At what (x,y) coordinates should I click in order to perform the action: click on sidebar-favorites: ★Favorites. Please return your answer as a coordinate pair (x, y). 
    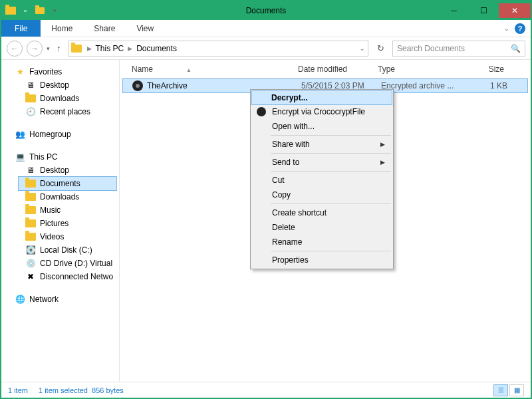
    Looking at the image, I should click on (60, 72).